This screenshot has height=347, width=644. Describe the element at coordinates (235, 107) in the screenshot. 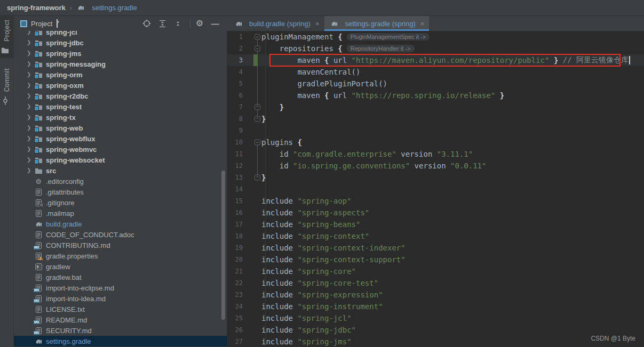

I see `line-number: 7` at that location.